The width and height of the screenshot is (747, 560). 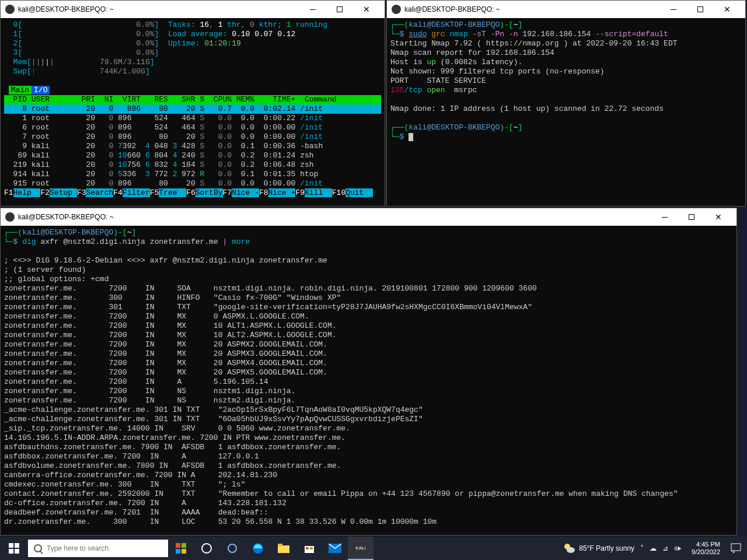 I want to click on mail-icon, so click(x=335, y=548).